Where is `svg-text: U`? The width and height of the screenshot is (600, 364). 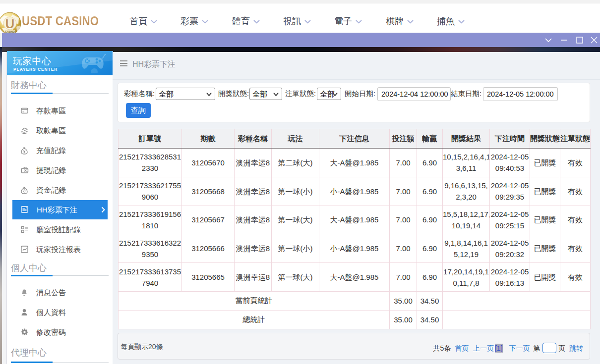
svg-text: U is located at coordinates (10, 24).